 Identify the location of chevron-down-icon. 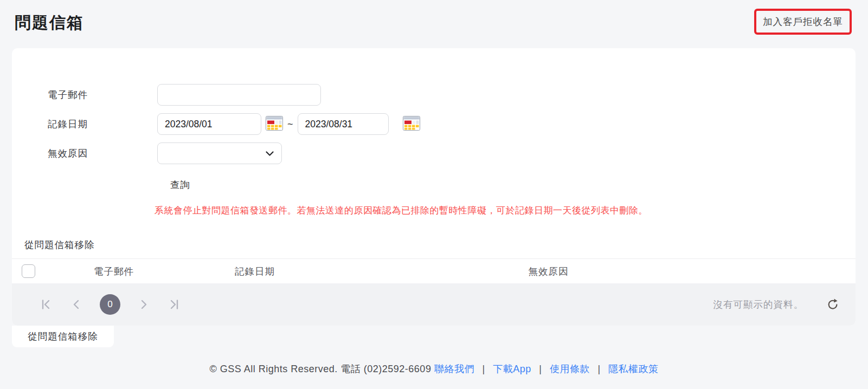
(270, 154).